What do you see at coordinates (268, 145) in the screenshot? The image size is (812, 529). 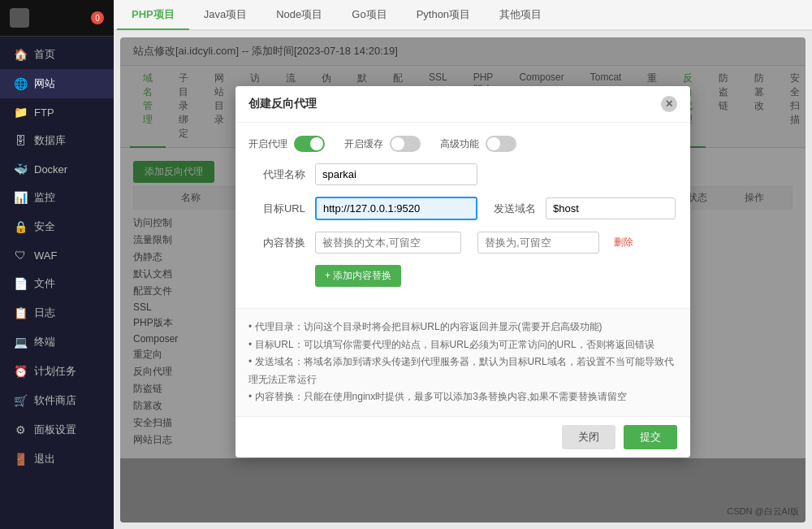 I see `proxy-toggle-label: 开启代理` at bounding box center [268, 145].